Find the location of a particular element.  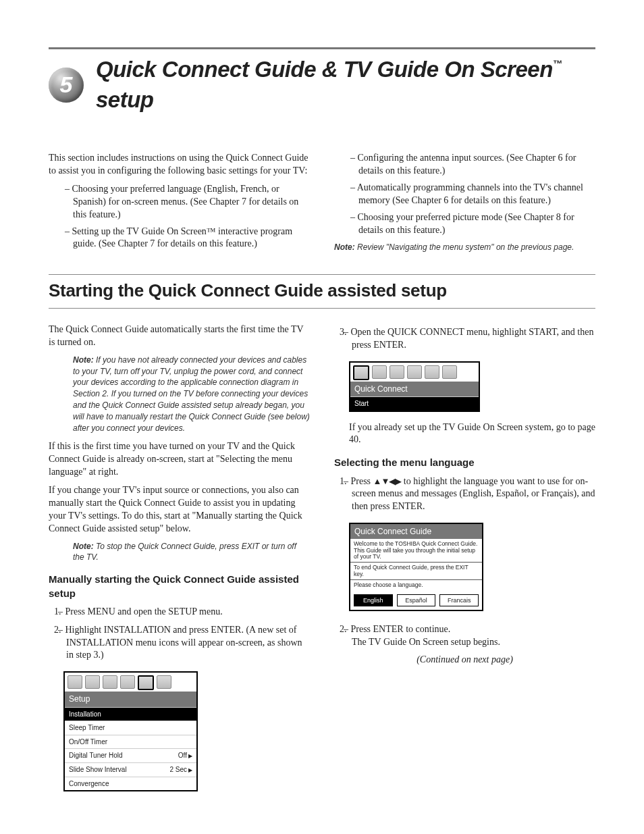

menu-item: Convergence is located at coordinates (131, 783).